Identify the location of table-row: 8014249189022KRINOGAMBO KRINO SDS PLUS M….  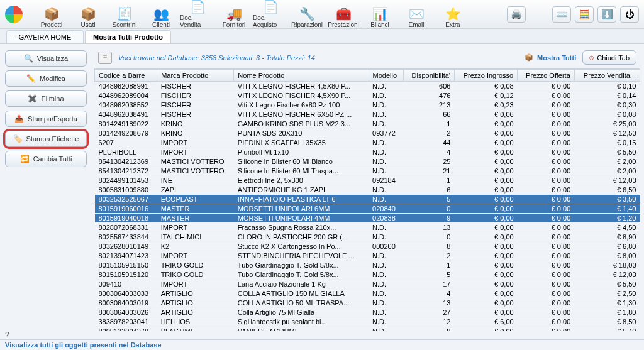
(367, 124).